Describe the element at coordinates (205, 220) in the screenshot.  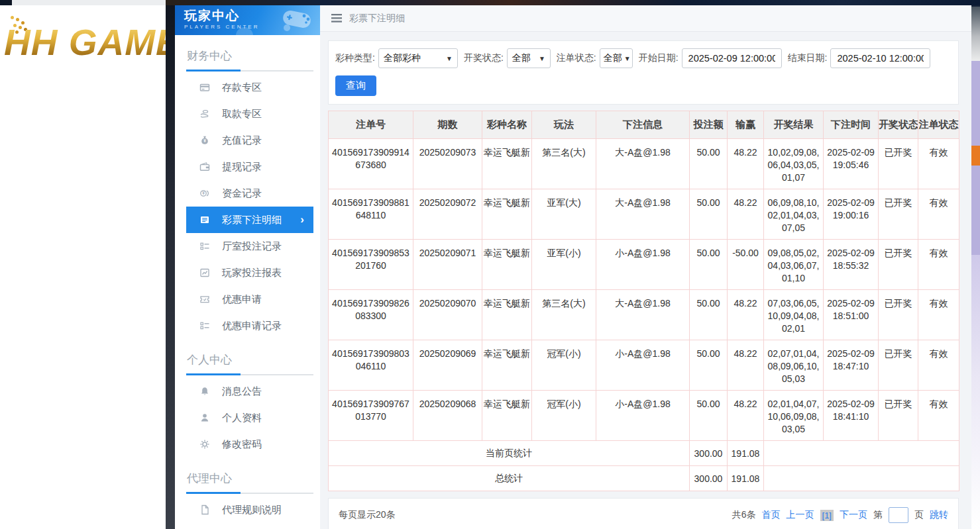
I see `list-detail-icon` at that location.